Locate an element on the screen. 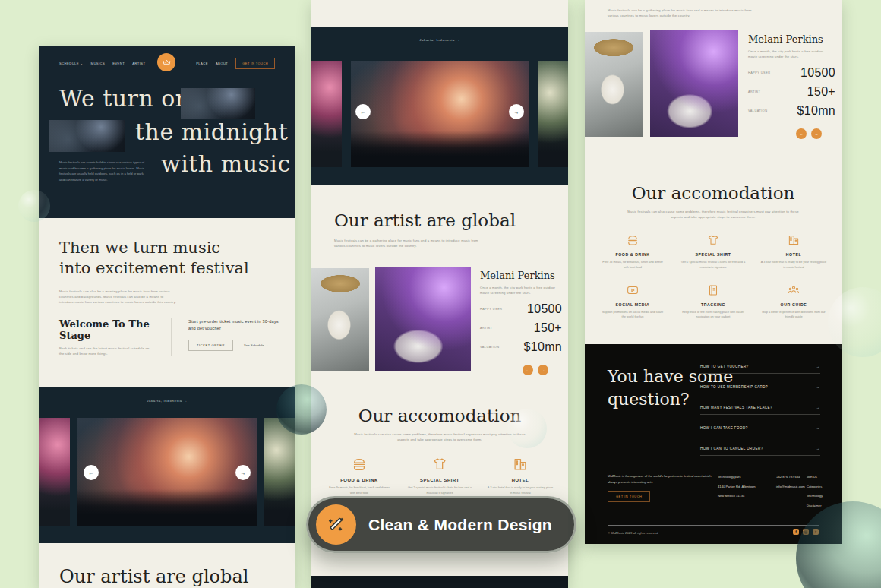  footer-link-technology: Technology is located at coordinates (814, 497).